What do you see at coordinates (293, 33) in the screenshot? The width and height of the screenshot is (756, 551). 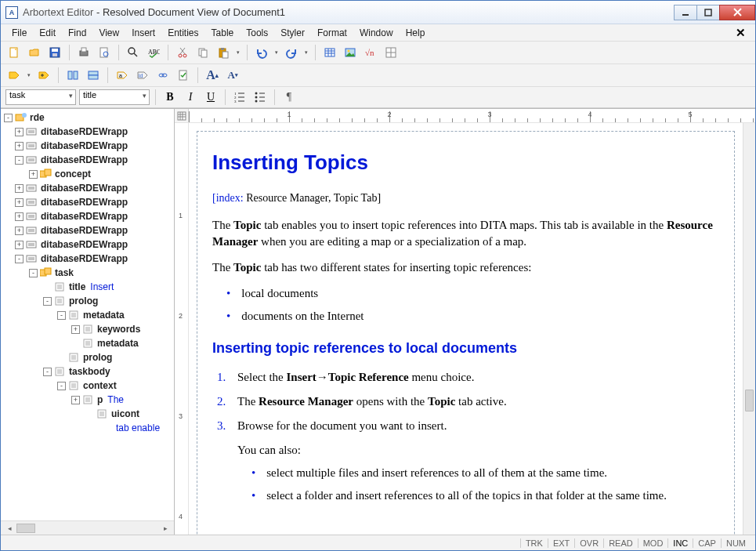 I see `menu-styler: Styler` at bounding box center [293, 33].